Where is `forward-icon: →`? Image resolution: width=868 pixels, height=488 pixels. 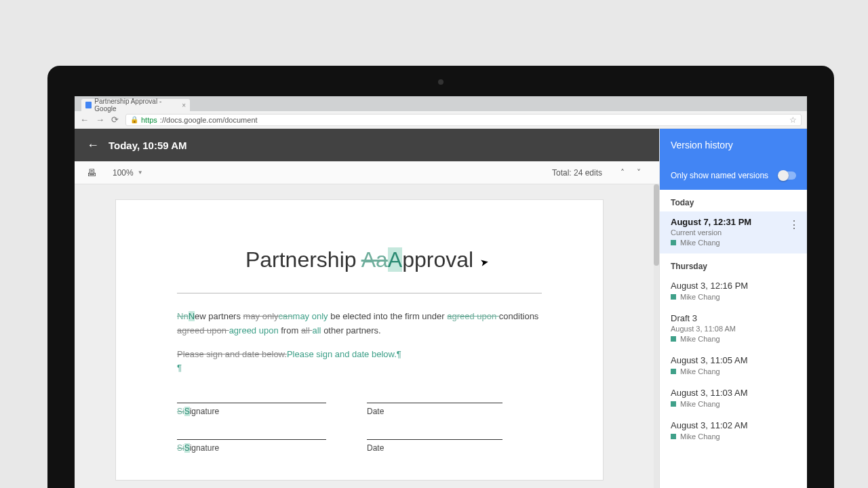 forward-icon: → is located at coordinates (100, 119).